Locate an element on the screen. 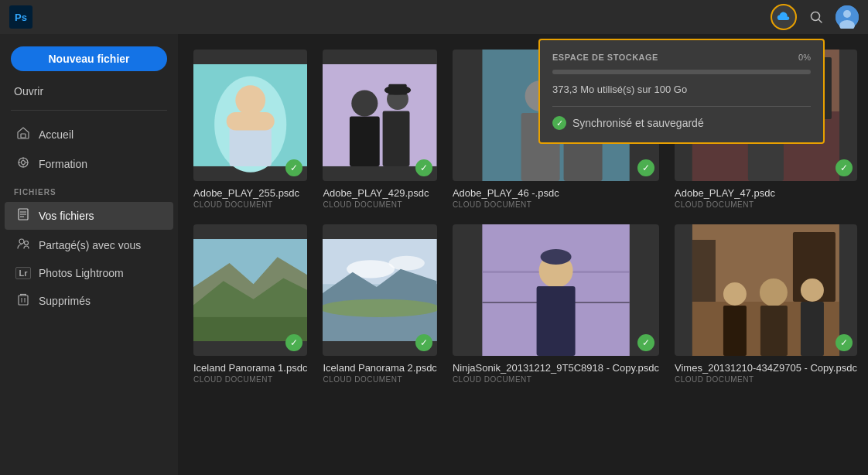 The width and height of the screenshot is (868, 475). formation-icon is located at coordinates (23, 164).